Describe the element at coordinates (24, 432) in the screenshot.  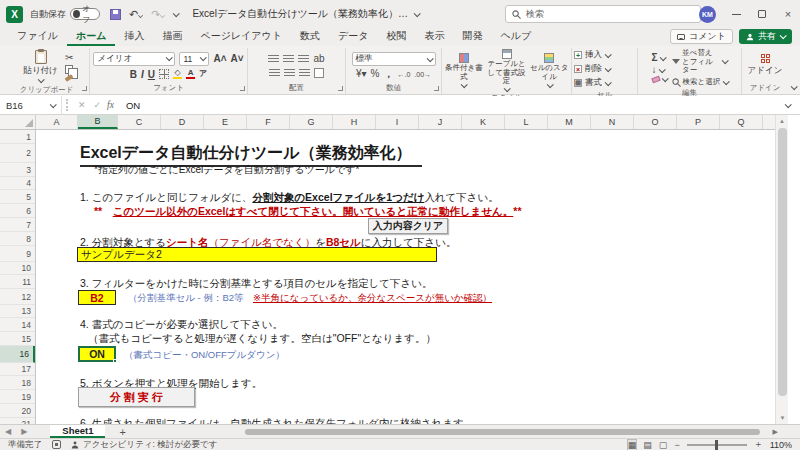
I see `sheet-nav-right-icon: ▶` at that location.